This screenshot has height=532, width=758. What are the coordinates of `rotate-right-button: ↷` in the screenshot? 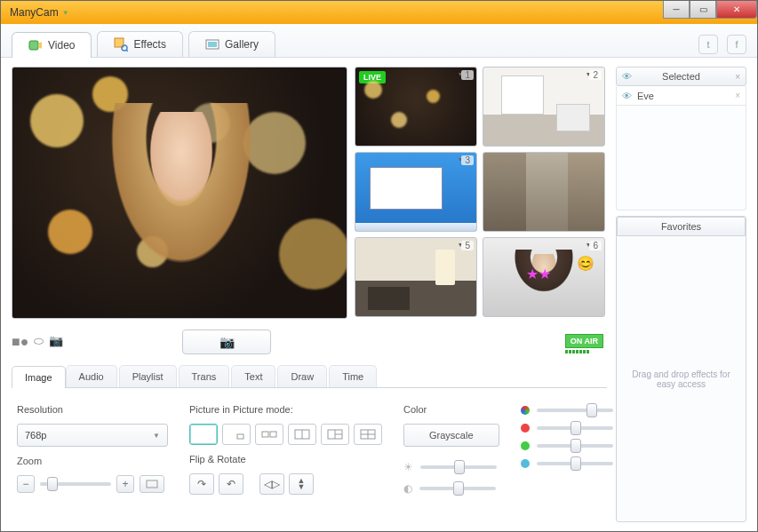 It's located at (202, 484).